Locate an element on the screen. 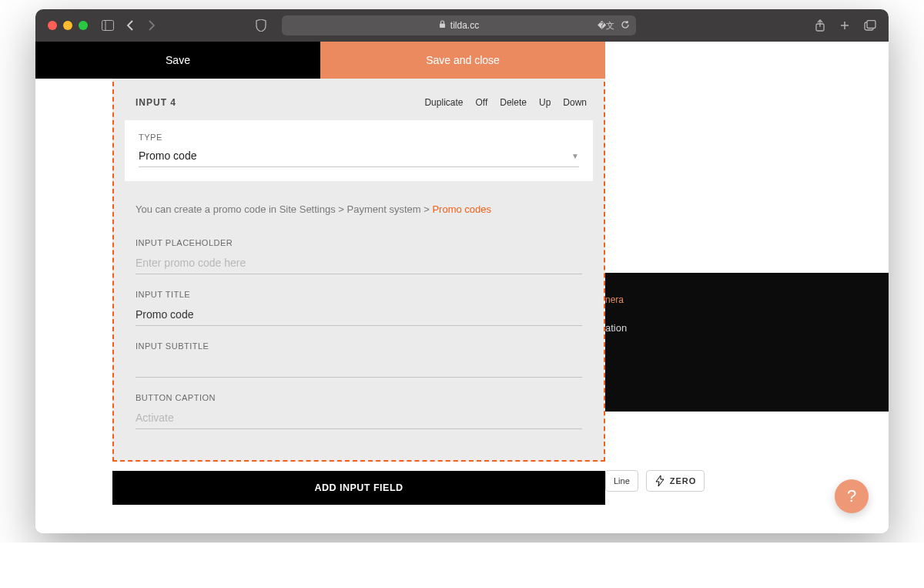 The image size is (924, 588). save-button: Save is located at coordinates (178, 60).